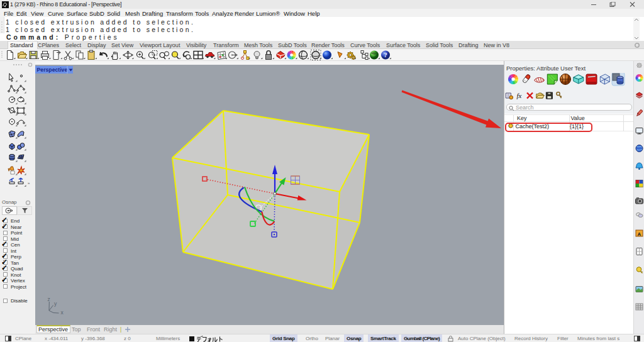  Describe the element at coordinates (519, 96) in the screenshot. I see `svg-text: fx` at that location.